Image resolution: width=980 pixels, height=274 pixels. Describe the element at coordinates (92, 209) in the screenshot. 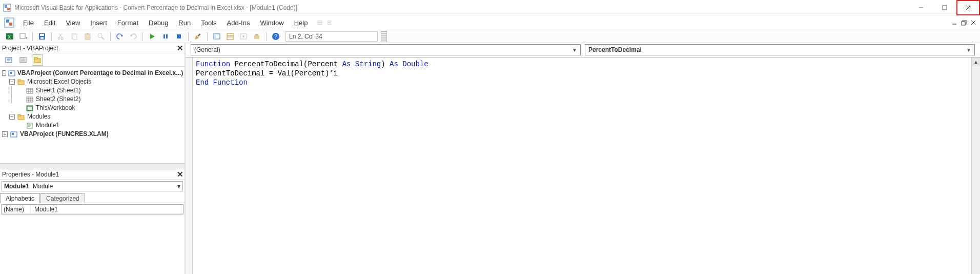

I see `properties-grid: (Name) Module1` at that location.